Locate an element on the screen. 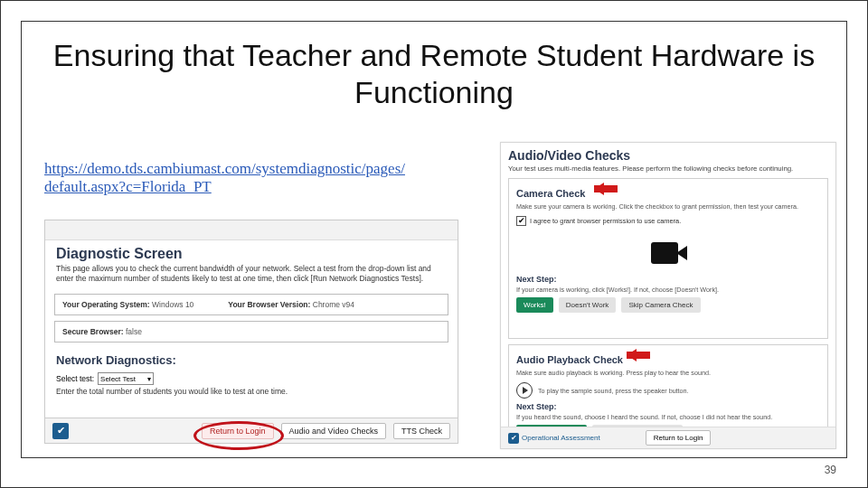 The height and width of the screenshot is (488, 868). select-test-dropdown: Select Test ▾ is located at coordinates (126, 379).